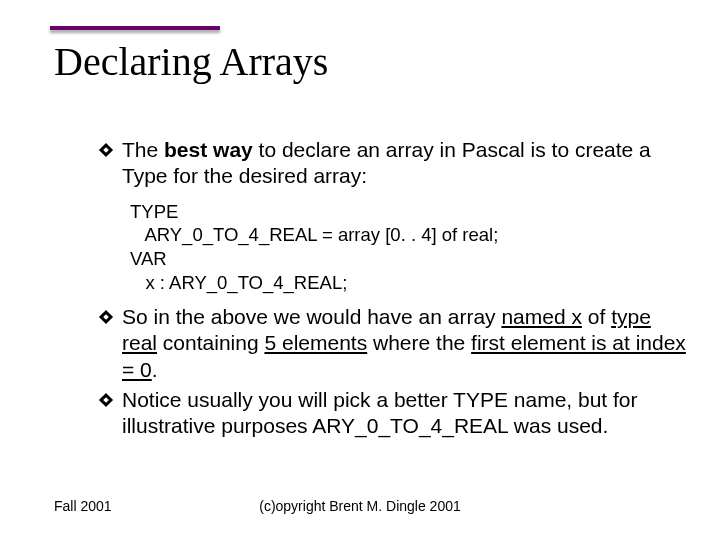 Image resolution: width=720 pixels, height=540 pixels. What do you see at coordinates (316, 342) in the screenshot?
I see `text-underline: 5 elements` at bounding box center [316, 342].